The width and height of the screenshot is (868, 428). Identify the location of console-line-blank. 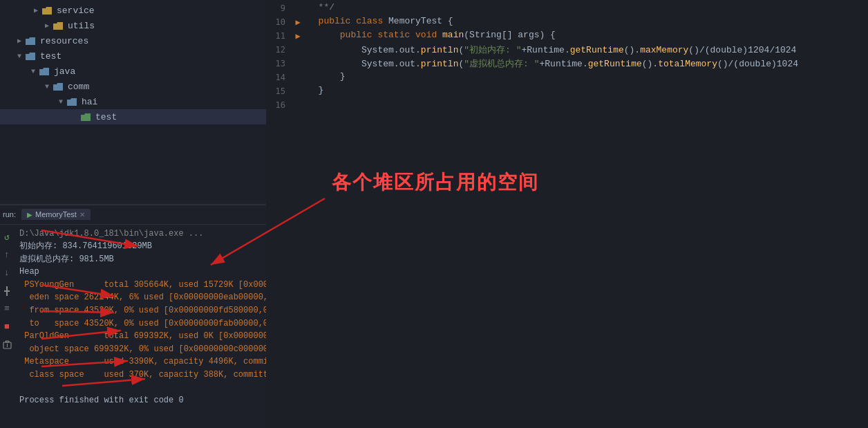
(141, 389).